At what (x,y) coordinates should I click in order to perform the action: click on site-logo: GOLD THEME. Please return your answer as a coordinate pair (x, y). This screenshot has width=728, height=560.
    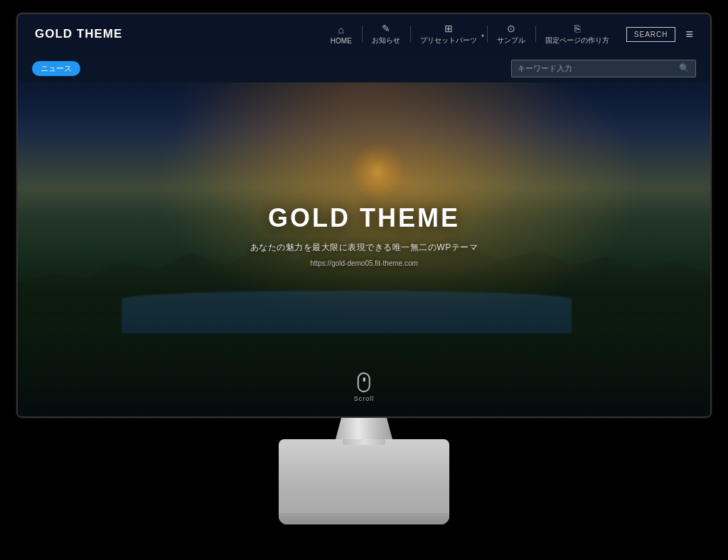
    Looking at the image, I should click on (78, 34).